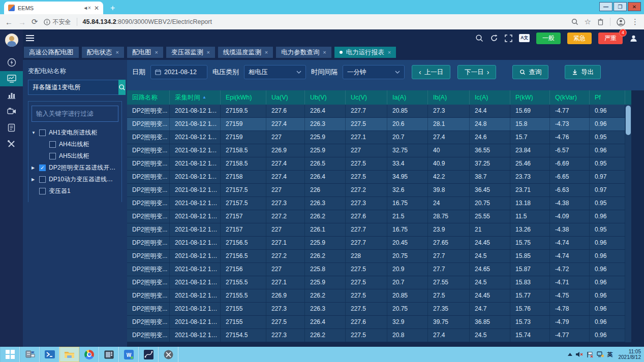 The width and height of the screenshot is (644, 362). Describe the element at coordinates (379, 230) in the screenshot. I see `table-row: DP2照明变...2021-08-12 10:5627157227226.122…` at that location.